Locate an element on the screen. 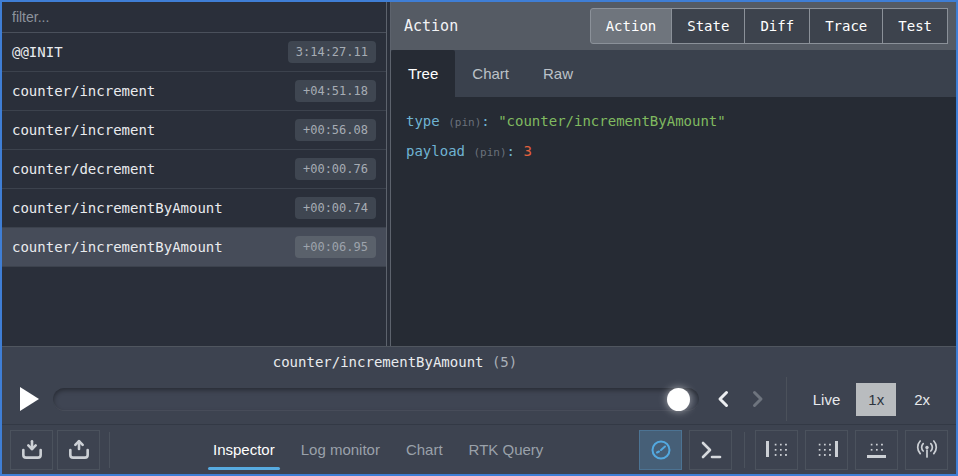 The width and height of the screenshot is (958, 476). terminal-icon is located at coordinates (711, 450).